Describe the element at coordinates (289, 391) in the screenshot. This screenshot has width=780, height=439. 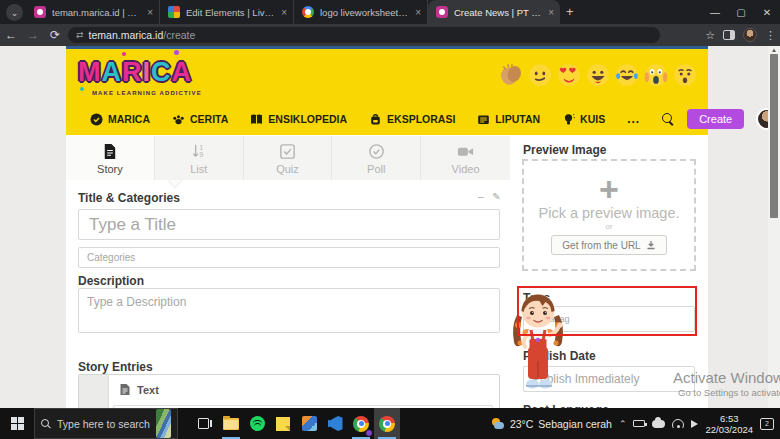
I see `story-entries-panel: Text` at that location.